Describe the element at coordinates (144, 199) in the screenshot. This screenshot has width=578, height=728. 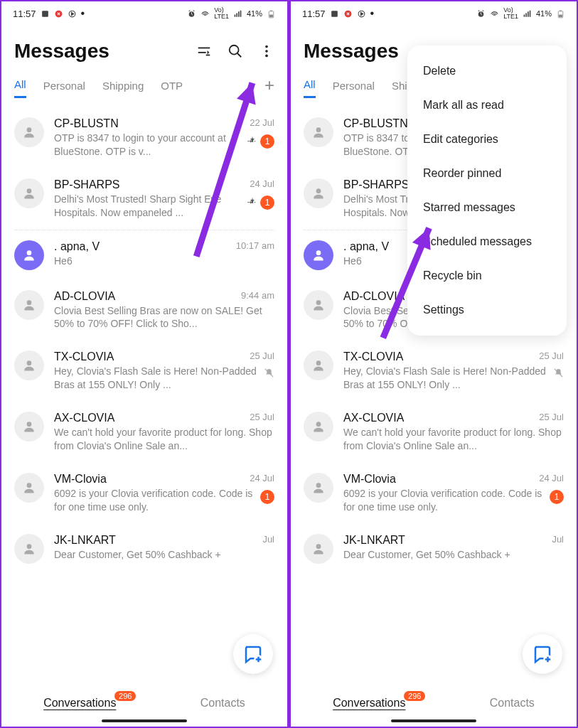
I see `conversation-item: BP-SHARPS24 Jul Delhi's Most Trusted! Sh…` at that location.